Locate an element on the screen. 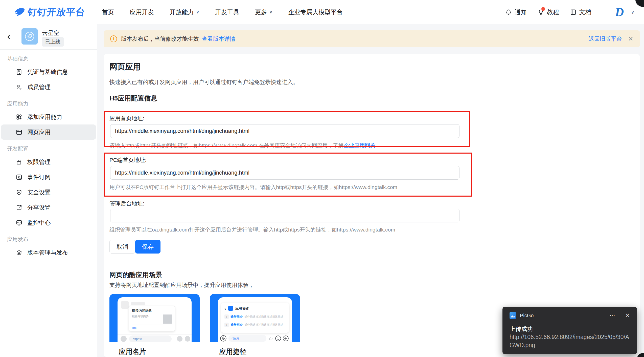 This screenshot has width=644, height=357. admin-url-label: 管理后台地址: is located at coordinates (127, 204).